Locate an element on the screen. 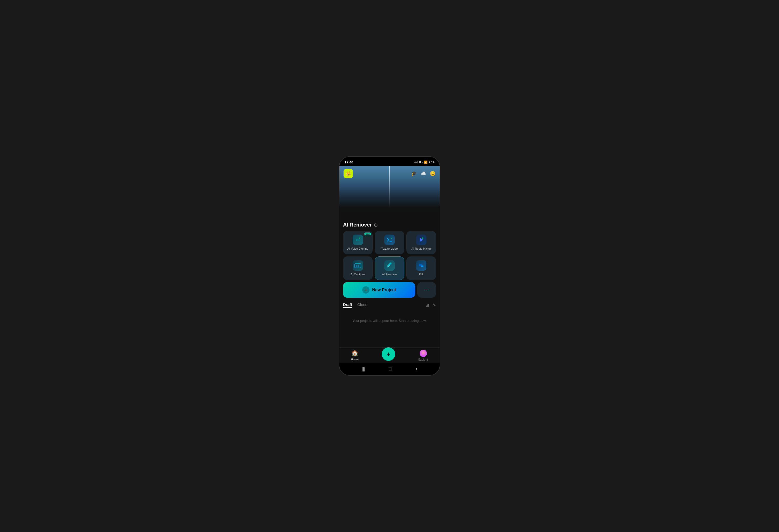 The width and height of the screenshot is (779, 532). top-bar: 👑 🎓 ☁️ 😊 is located at coordinates (390, 174).